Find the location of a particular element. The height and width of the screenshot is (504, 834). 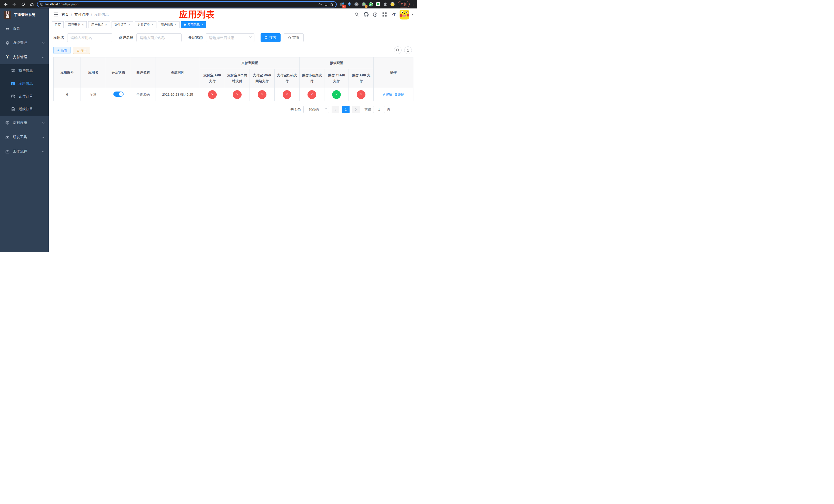

sidebar-item-pay-order: 支付订单 is located at coordinates (24, 96).